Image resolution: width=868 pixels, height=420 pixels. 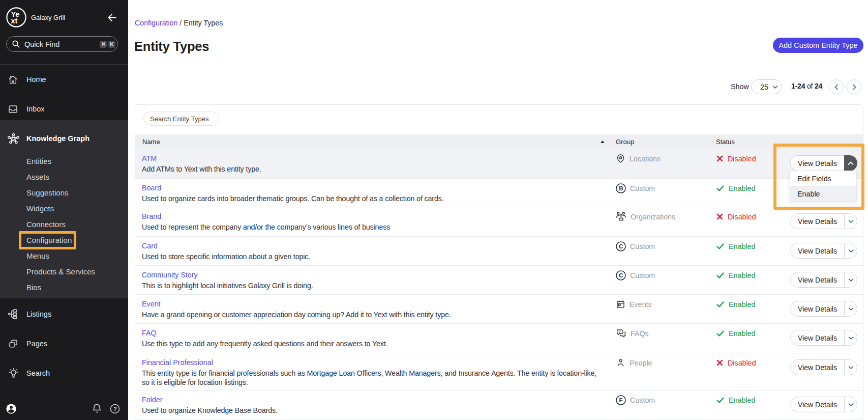 What do you see at coordinates (621, 188) in the screenshot?
I see `svg-text: B` at bounding box center [621, 188].